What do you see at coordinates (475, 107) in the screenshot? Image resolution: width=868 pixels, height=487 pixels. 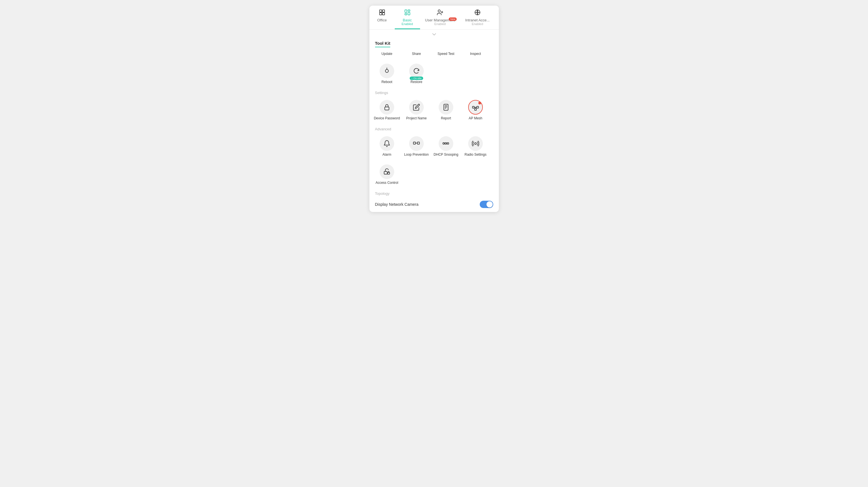 I see `ap-mesh-icon` at bounding box center [475, 107].